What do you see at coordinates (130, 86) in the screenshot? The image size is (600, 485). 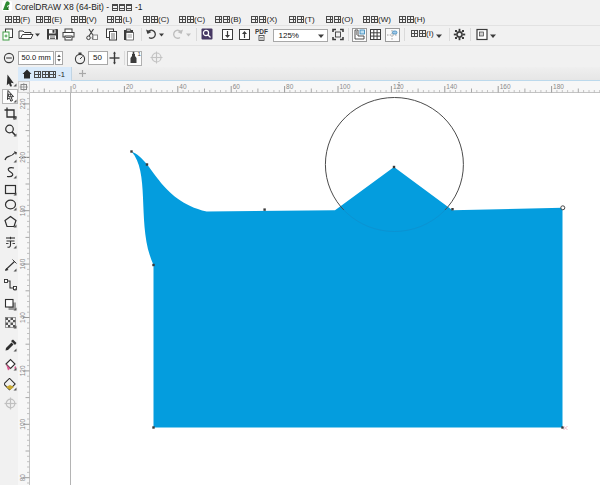 I see `svg-text: 20` at bounding box center [130, 86].